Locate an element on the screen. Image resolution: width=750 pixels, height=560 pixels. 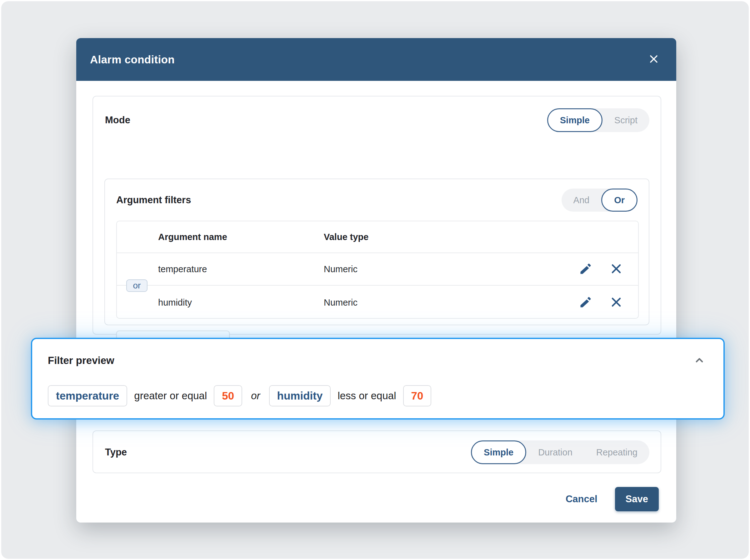
operator-text: or is located at coordinates (256, 396).